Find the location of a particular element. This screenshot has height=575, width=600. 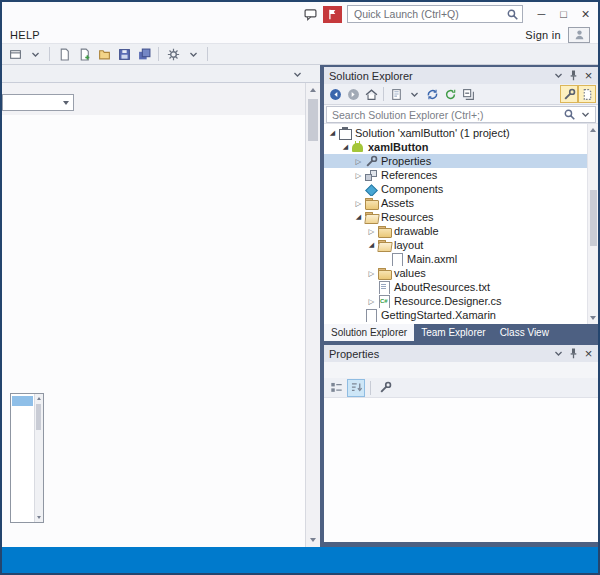

sign-in-link: Sign in is located at coordinates (543, 35).